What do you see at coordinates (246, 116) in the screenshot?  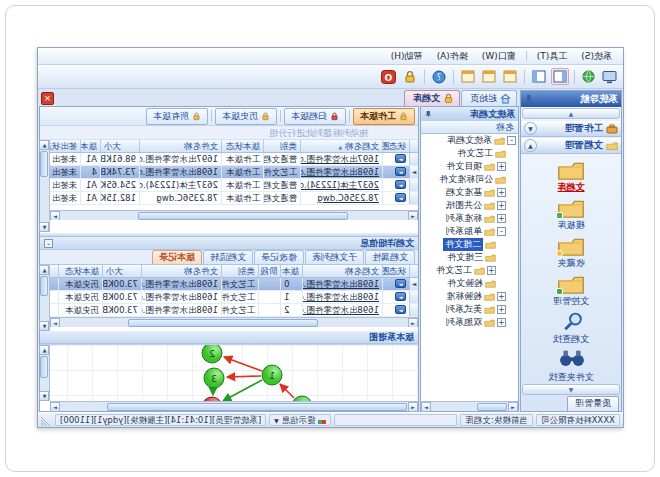 I see `history-version-button: 历史版本` at bounding box center [246, 116].